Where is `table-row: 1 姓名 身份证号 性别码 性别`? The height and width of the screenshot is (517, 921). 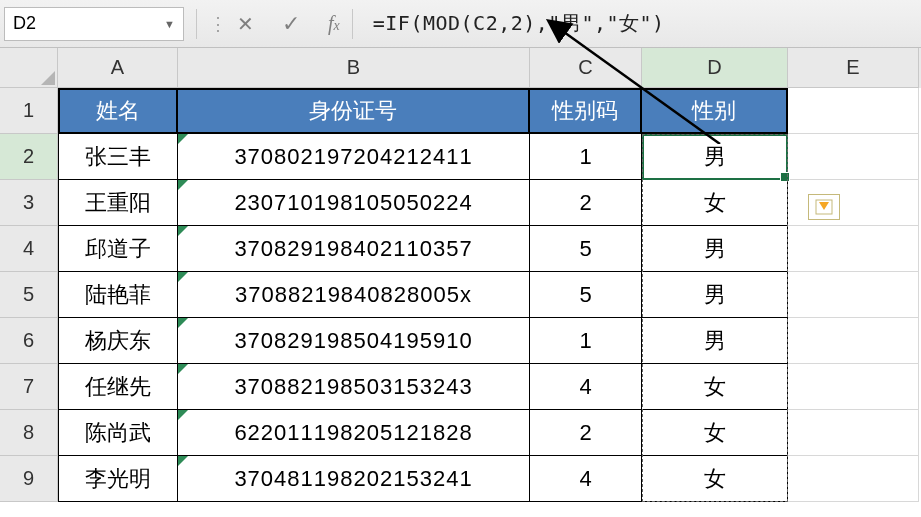 table-row: 1 姓名 身份证号 性别码 性别 is located at coordinates (460, 111).